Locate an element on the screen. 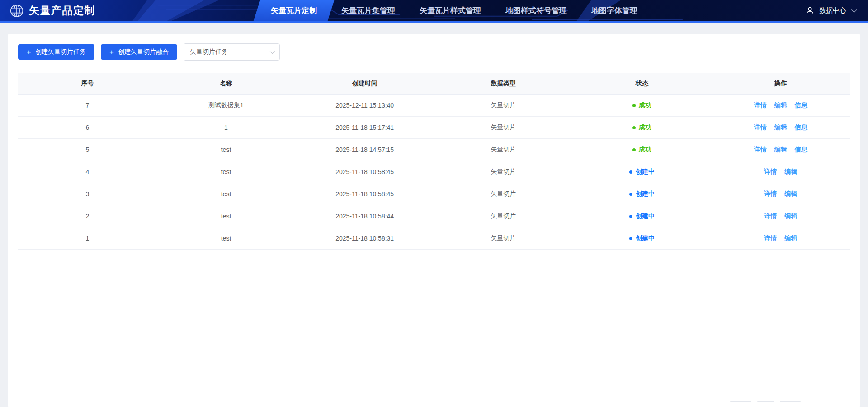  nav-tab-5: 地图字体管理 is located at coordinates (614, 11).